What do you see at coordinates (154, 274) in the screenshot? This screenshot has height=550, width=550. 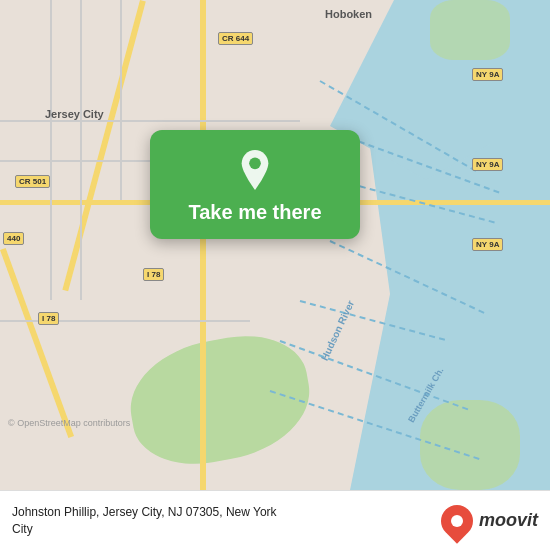 I see `shield-i78-center: I 78` at bounding box center [154, 274].